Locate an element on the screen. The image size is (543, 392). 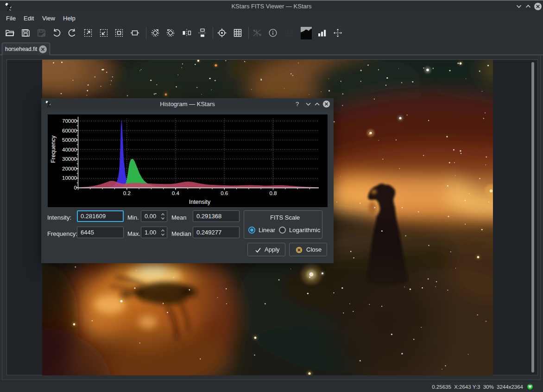
svg-text: 30000 is located at coordinates (69, 159).